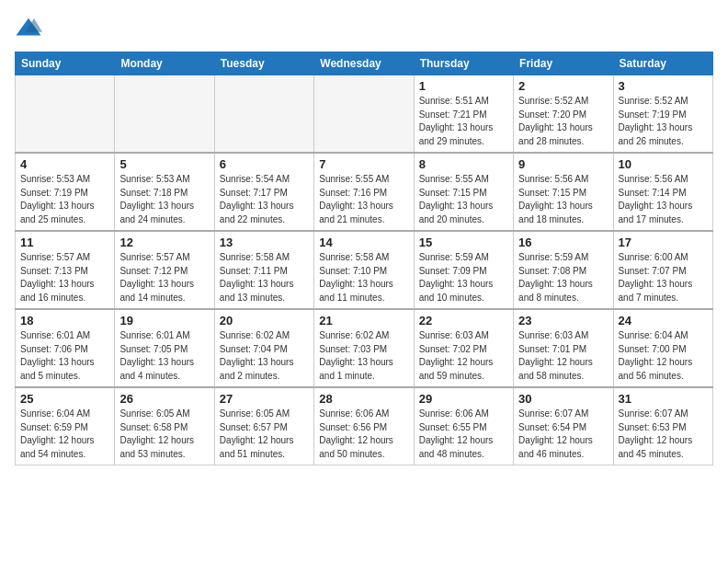 The height and width of the screenshot is (563, 728). I want to click on calendar-week-row: 11Sunrise: 5:57 AM Sunset: 7:13 PM Dayli…, so click(364, 270).